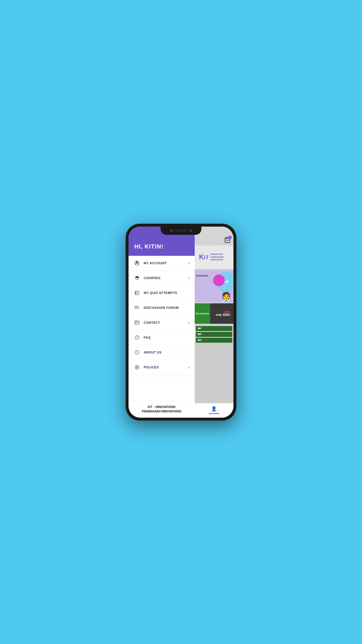  I want to click on contact-label: CONTACT, so click(152, 323).